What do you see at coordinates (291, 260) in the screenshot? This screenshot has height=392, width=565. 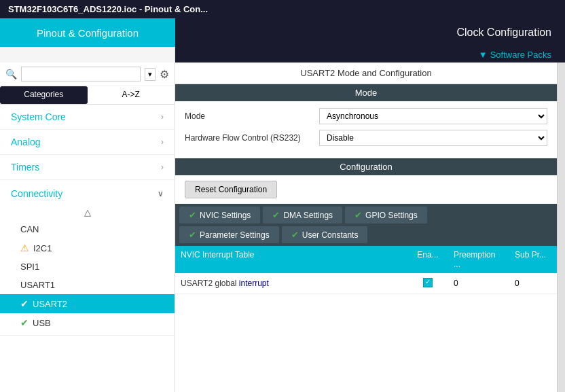 I see `th-interrupt-table: NVIC Interrupt Table` at bounding box center [291, 260].